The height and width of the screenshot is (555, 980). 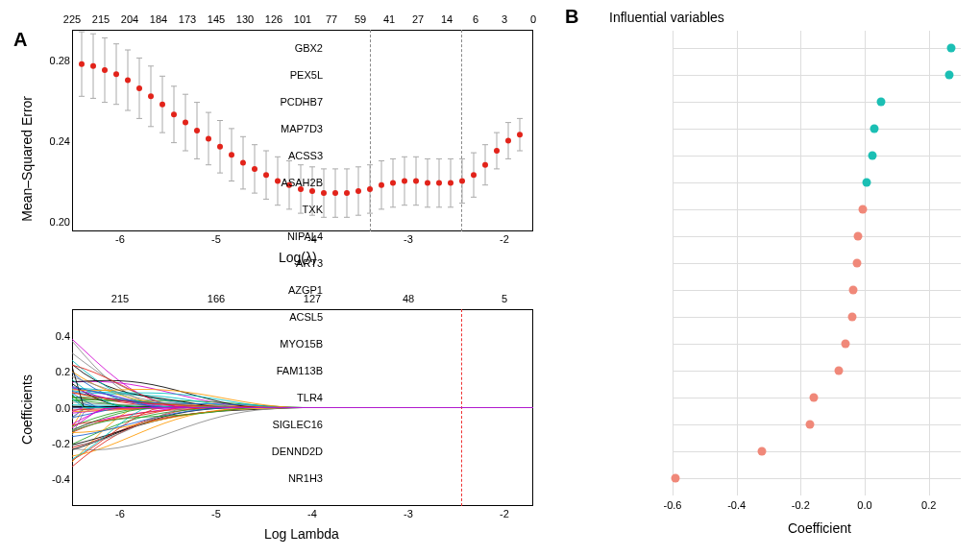 What do you see at coordinates (667, 17) in the screenshot?
I see `panel-b-title: Influential variables` at bounding box center [667, 17].